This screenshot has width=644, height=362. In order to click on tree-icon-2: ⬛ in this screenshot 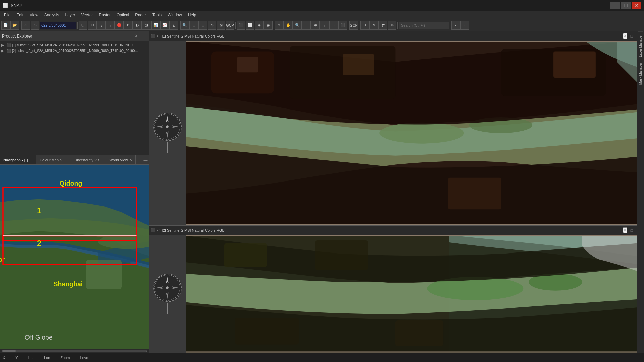, I will do `click(9, 51)`.